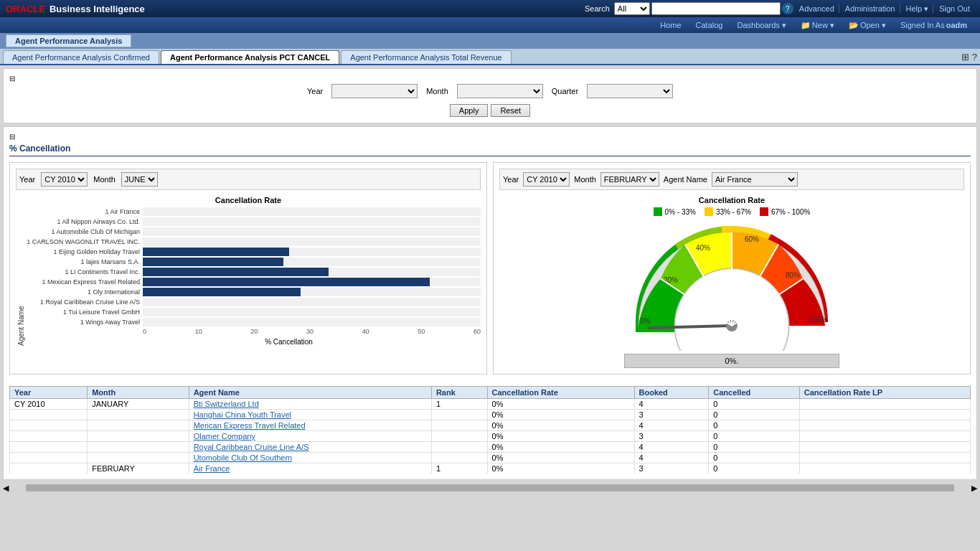 The width and height of the screenshot is (980, 551). I want to click on bar-x-label: % Cancellation, so click(253, 342).